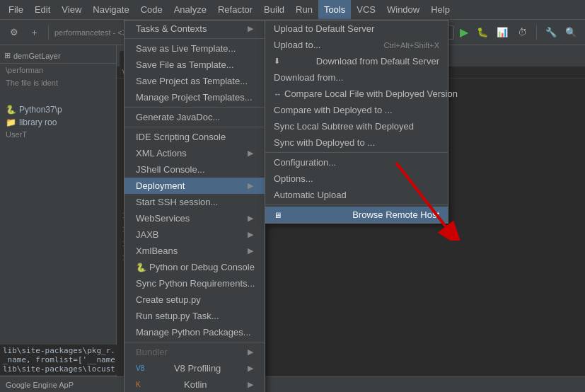 Image resolution: width=585 pixels, height=392 pixels. I want to click on run-config-label: placeGetLayer, so click(409, 33).